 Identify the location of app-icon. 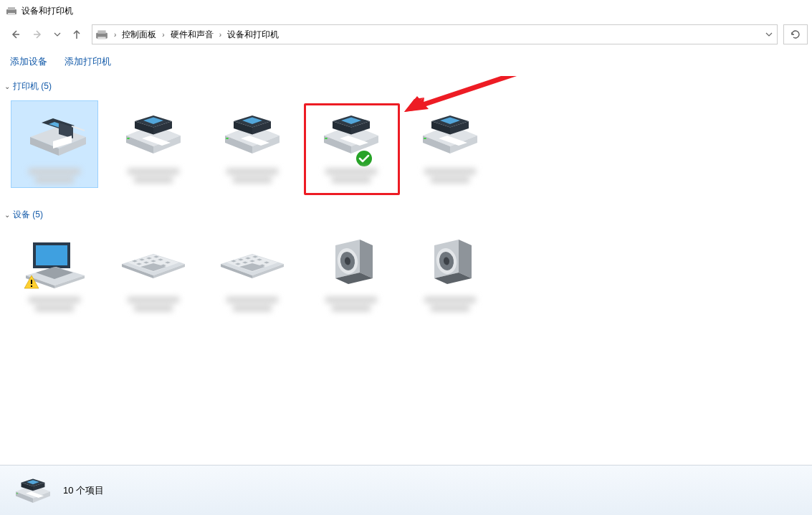
(11, 11).